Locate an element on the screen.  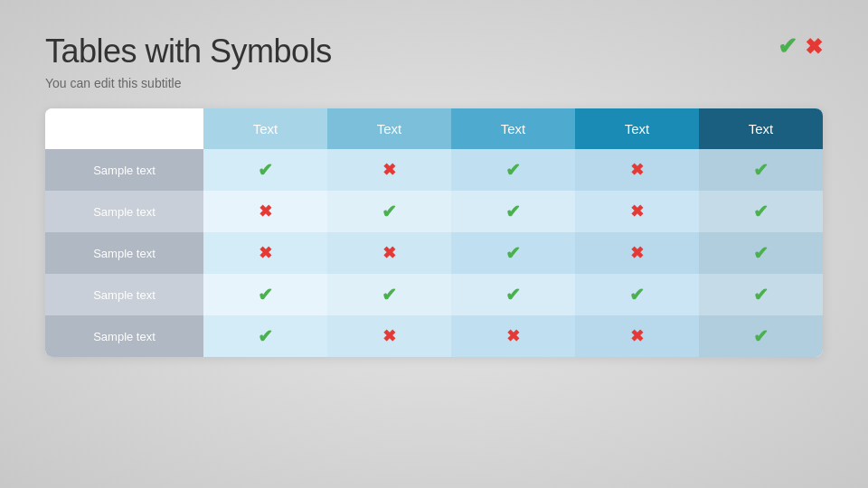
cell-r3-c3: ✔ is located at coordinates (637, 295).